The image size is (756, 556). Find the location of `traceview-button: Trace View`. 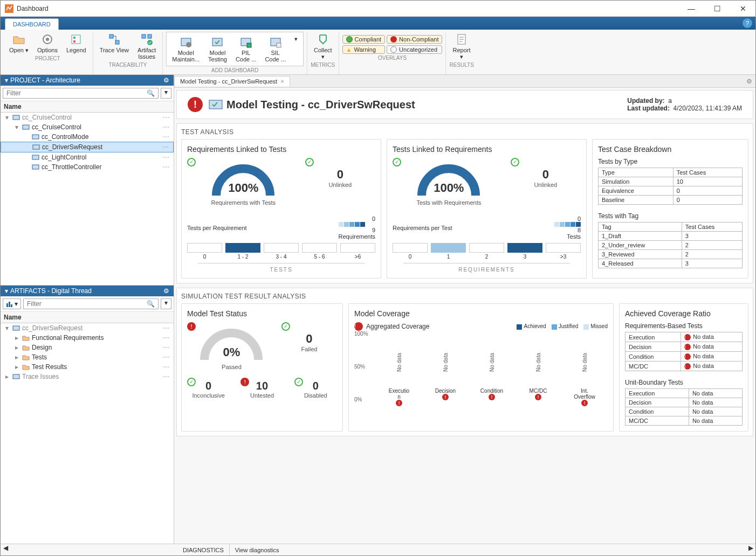

traceview-button: Trace View is located at coordinates (114, 43).